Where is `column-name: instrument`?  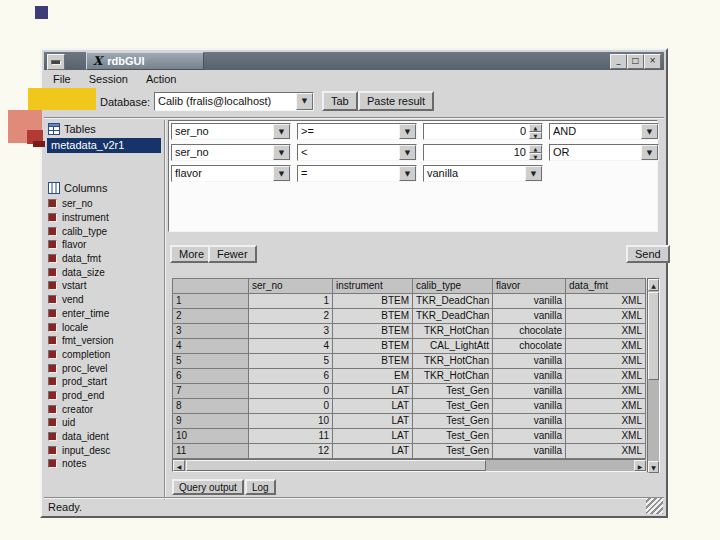
column-name: instrument is located at coordinates (86, 218).